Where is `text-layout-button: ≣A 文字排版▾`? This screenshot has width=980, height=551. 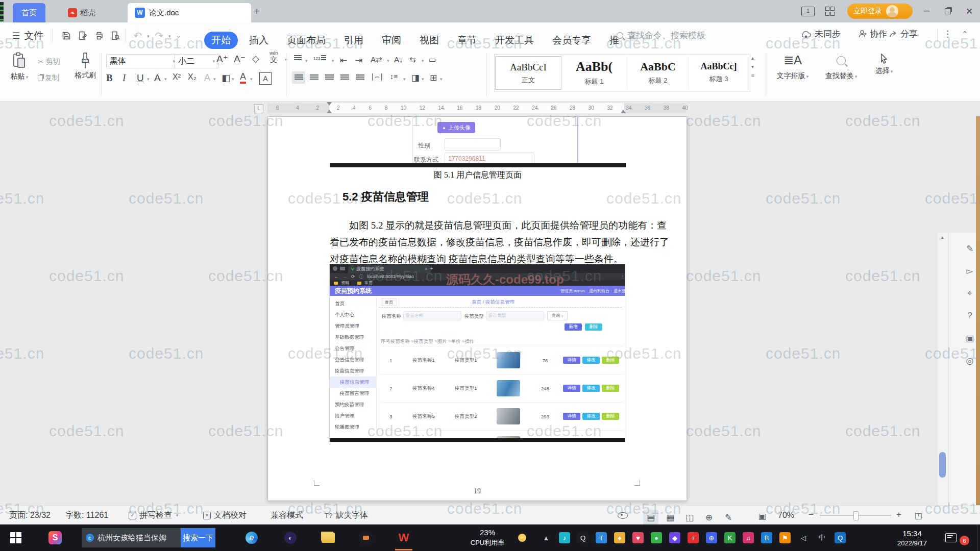 text-layout-button: ≣A 文字排版▾ is located at coordinates (793, 67).